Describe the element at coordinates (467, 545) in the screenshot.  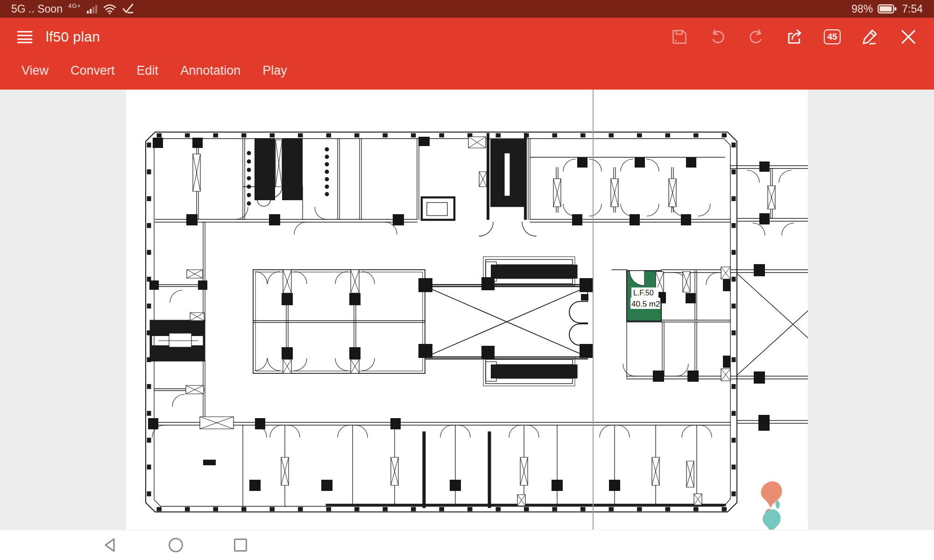
I see `android-nav-bar` at that location.